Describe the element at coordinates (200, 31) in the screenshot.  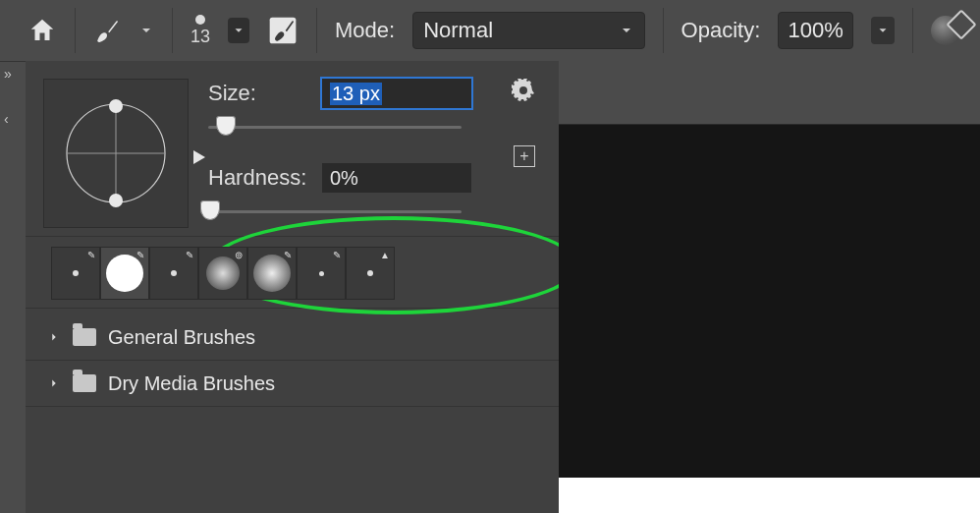
I see `brush-size-preview: 13` at that location.